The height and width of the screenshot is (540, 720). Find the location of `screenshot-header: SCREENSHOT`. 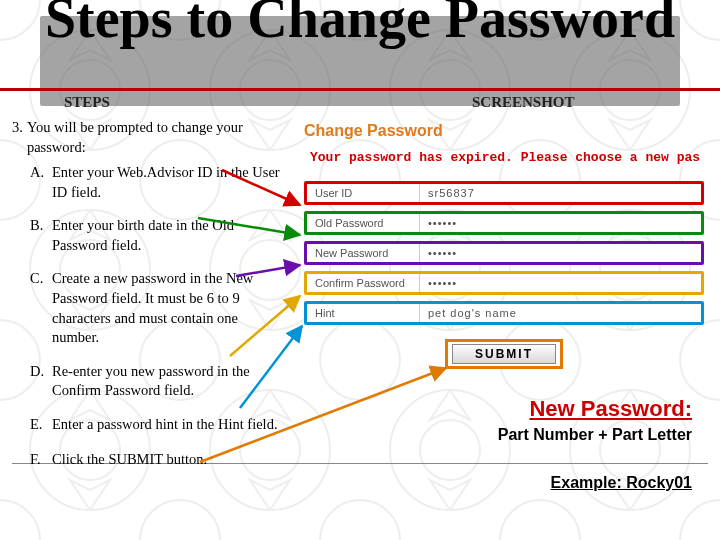

screenshot-header: SCREENSHOT is located at coordinates (524, 102).